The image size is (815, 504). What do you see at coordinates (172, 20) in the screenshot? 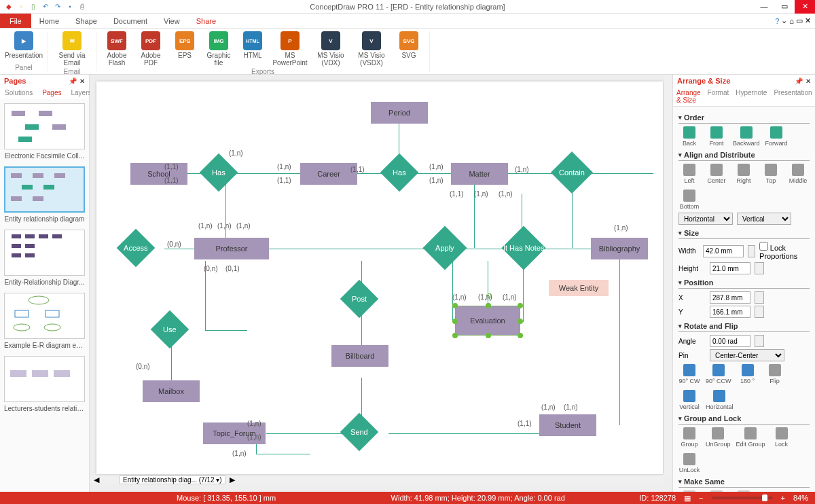
I see `tab-view: View` at bounding box center [172, 20].